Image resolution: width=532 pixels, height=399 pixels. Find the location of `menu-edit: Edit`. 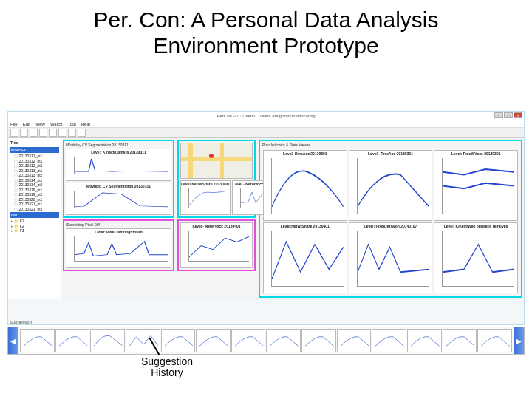

menu-edit: Edit is located at coordinates (27, 124).